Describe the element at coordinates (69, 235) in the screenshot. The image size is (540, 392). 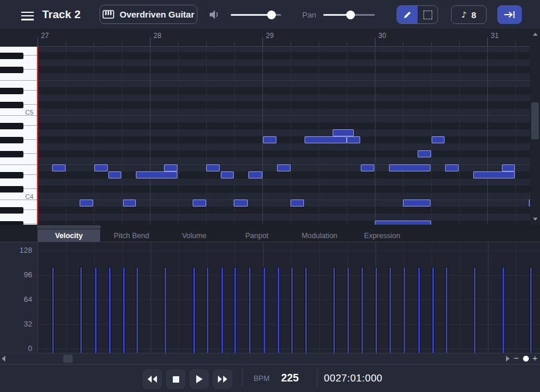
I see `tab-velocity: Velocity` at that location.